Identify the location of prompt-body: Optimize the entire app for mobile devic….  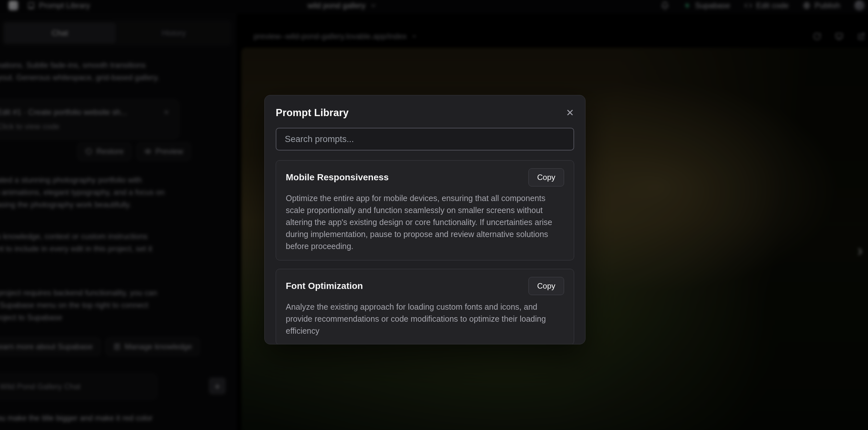
(425, 222).